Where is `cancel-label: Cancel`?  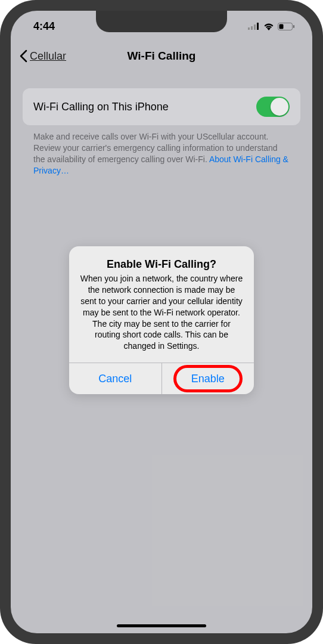 cancel-label: Cancel is located at coordinates (115, 379).